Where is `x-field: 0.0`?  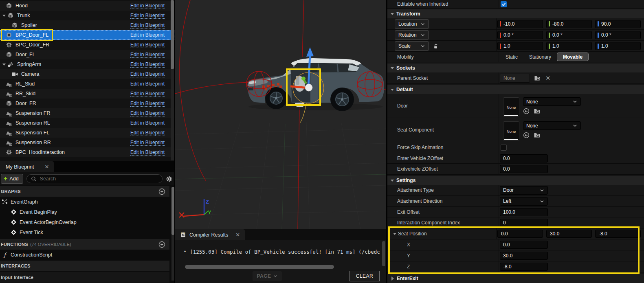
x-field: 0.0 is located at coordinates (524, 245).